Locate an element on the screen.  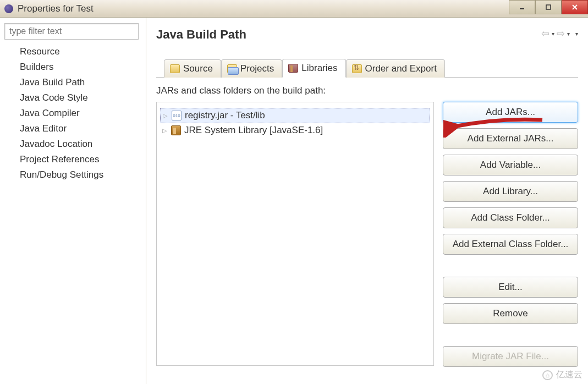
tab-projects: Projects is located at coordinates (252, 68).